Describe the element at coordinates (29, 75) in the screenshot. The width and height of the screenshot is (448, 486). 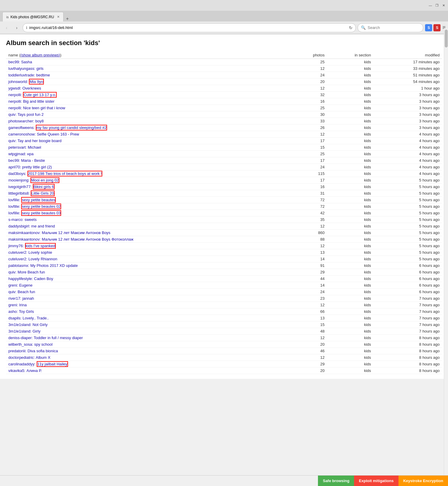
I see `album-link: toddlerluvtrade: bedtime` at that location.